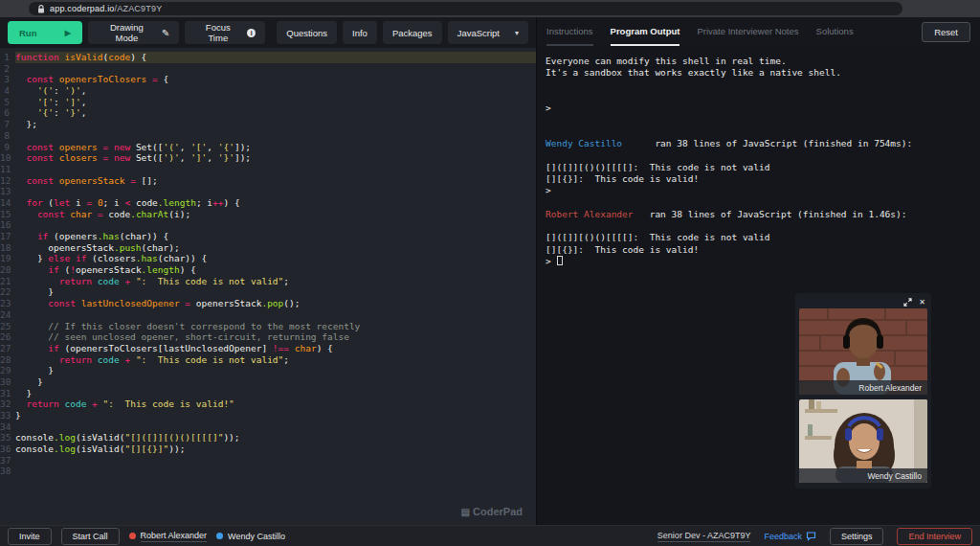  What do you see at coordinates (8, 91) in the screenshot?
I see `line-number: 4` at bounding box center [8, 91].